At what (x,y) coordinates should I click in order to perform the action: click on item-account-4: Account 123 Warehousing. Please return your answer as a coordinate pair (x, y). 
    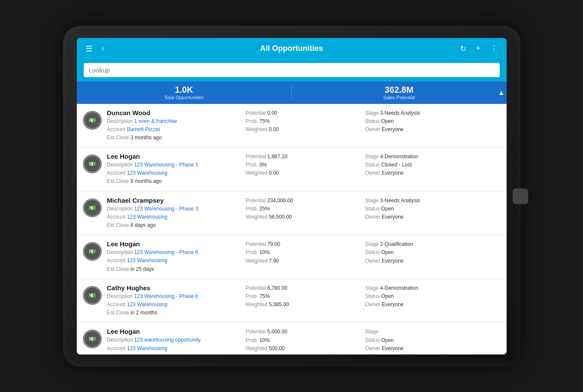
    Looking at the image, I should click on (175, 304).